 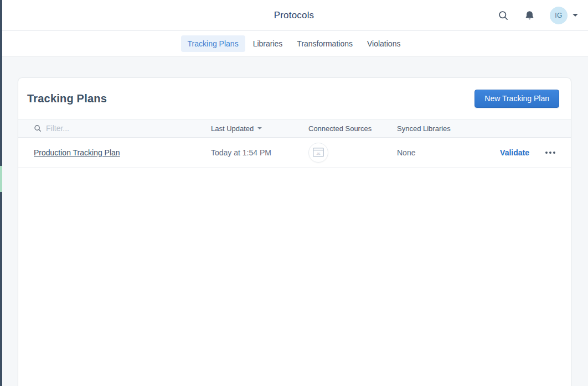 What do you see at coordinates (515, 153) in the screenshot?
I see `validate-link: Validate` at bounding box center [515, 153].